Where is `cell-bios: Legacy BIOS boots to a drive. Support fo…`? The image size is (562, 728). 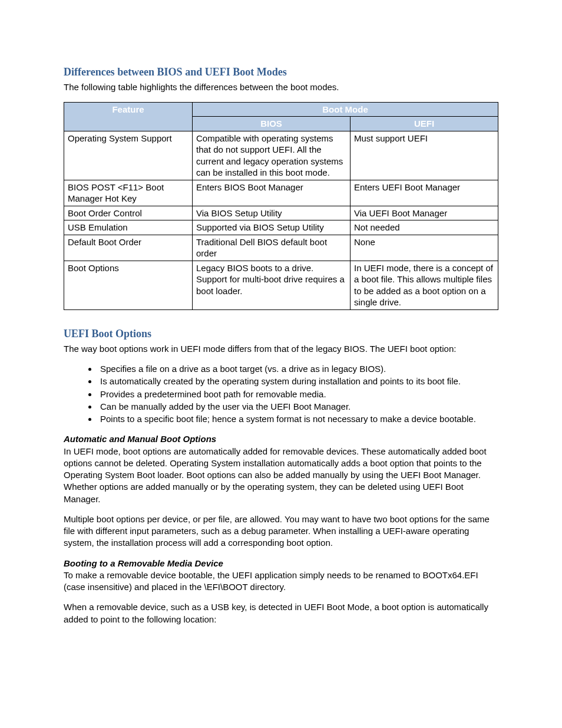 cell-bios: Legacy BIOS boots to a drive. Support fo… is located at coordinates (272, 285).